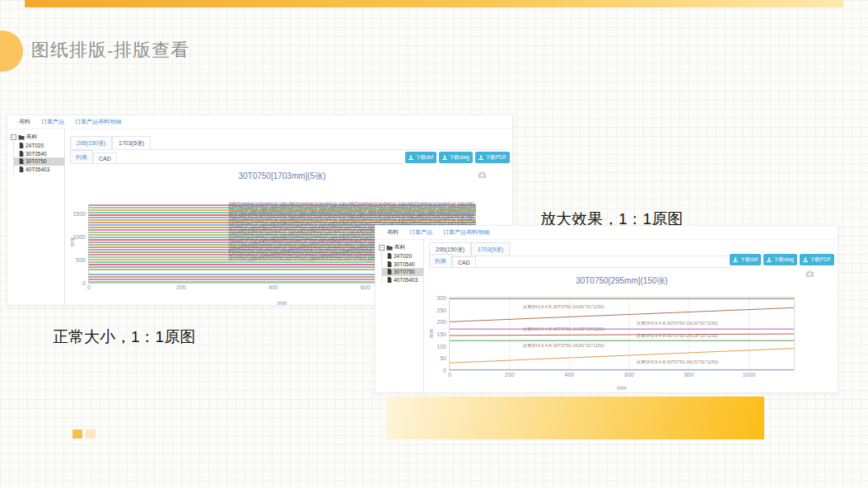 This screenshot has height=488, width=868. What do you see at coordinates (749, 374) in the screenshot?
I see `x-tick: 1000` at bounding box center [749, 374].